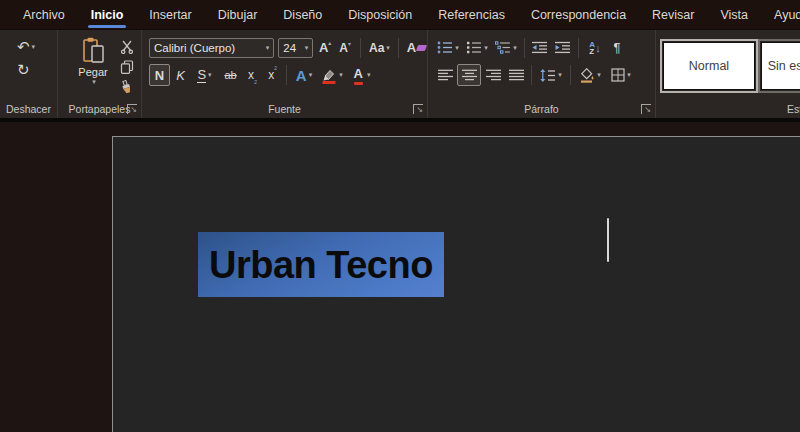 Image resolution: width=800 pixels, height=432 pixels. I want to click on tab-dibujar: Dibujar, so click(238, 15).